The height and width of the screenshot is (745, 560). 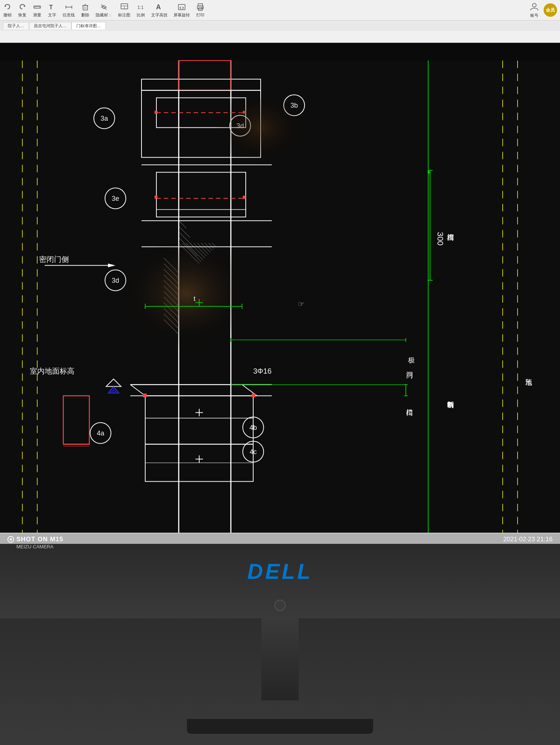 What do you see at coordinates (11, 539) in the screenshot?
I see `camera-lens-icon` at bounding box center [11, 539].